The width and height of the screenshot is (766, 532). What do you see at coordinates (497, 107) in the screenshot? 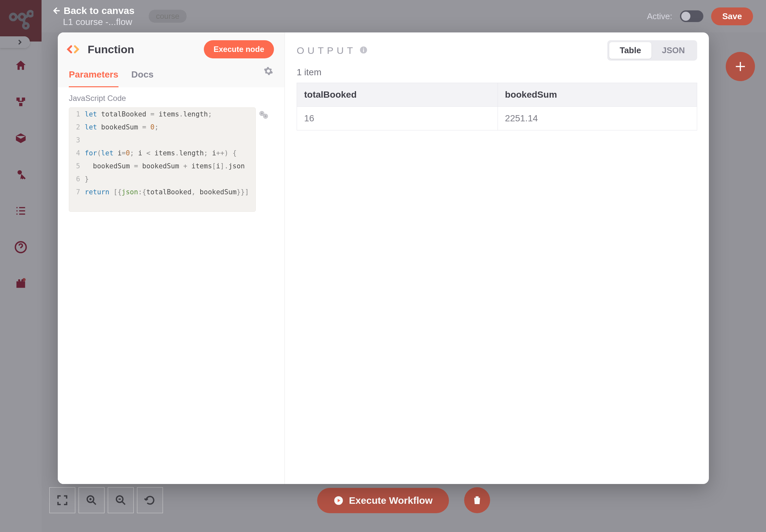
I see `output-table: totalBookedbookedSum 162251.14` at bounding box center [497, 107].